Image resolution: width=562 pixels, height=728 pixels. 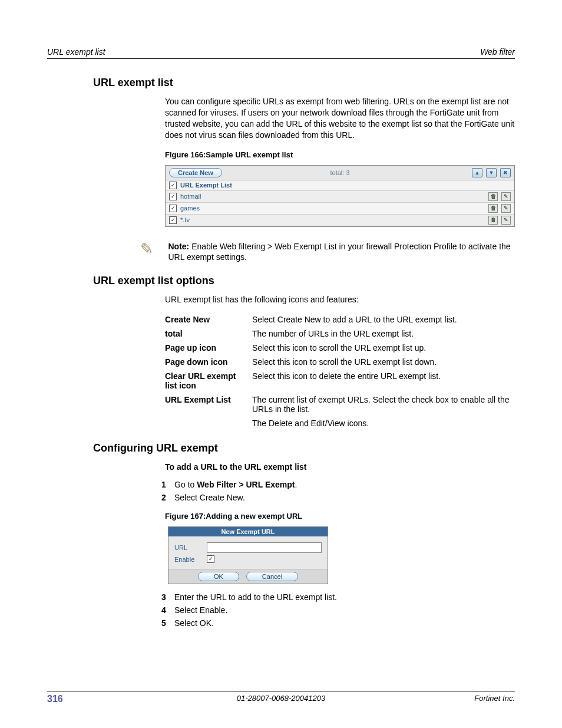 What do you see at coordinates (345, 610) in the screenshot?
I see `step-body: Select Enable.` at bounding box center [345, 610].